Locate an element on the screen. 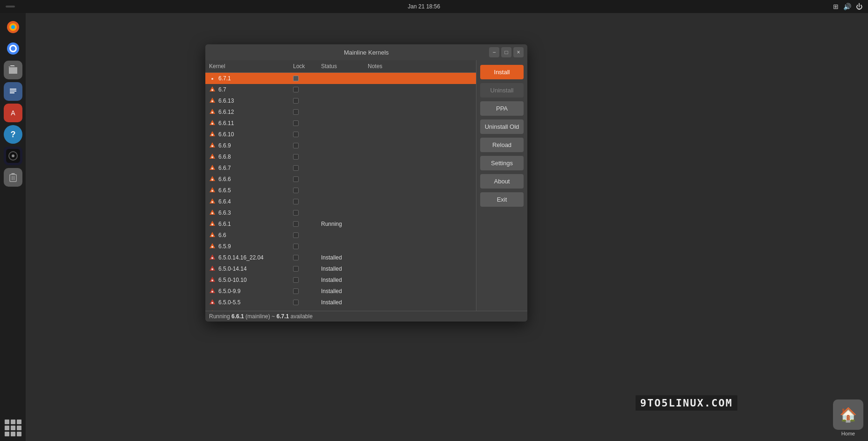  window-maximize-button: □ is located at coordinates (506, 52).